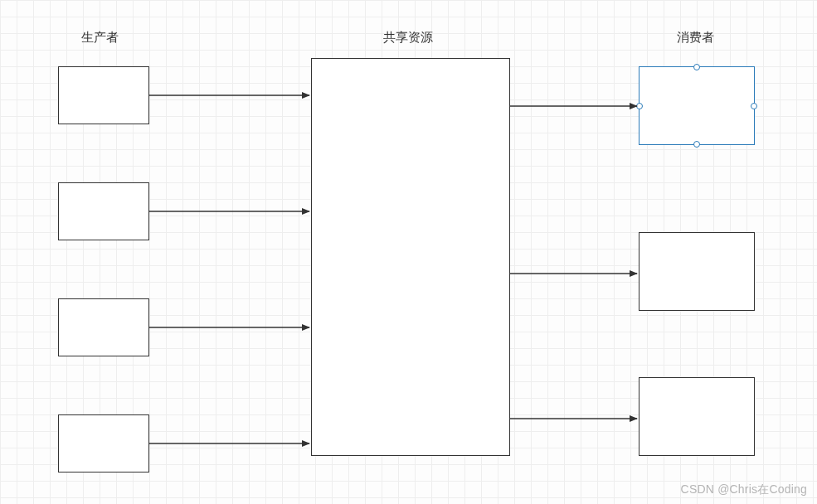  I want to click on consumer-label: 消费者, so click(695, 38).